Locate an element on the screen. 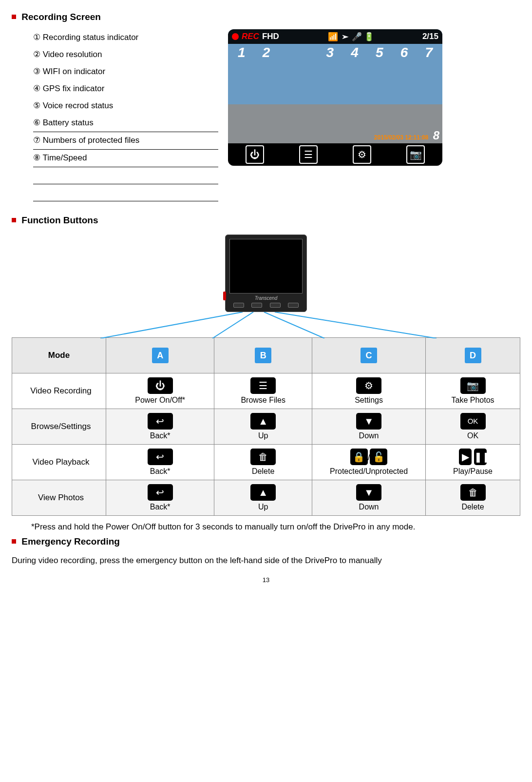  table-header-mode: Mode is located at coordinates (59, 356).